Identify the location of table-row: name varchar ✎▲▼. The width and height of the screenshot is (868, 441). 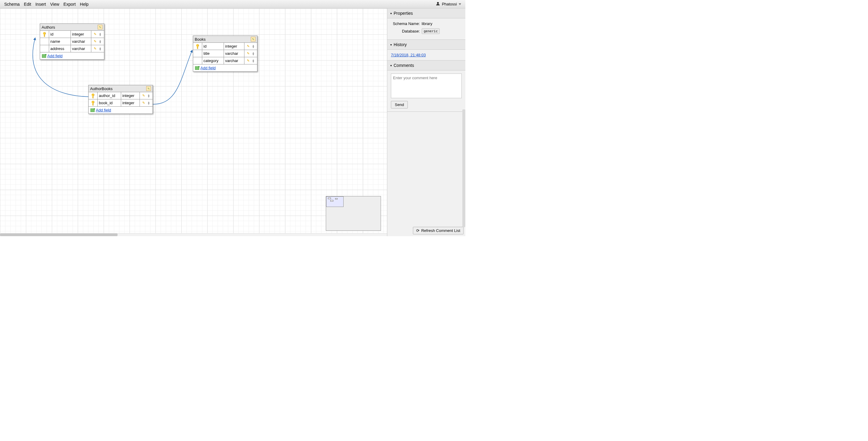
(72, 42).